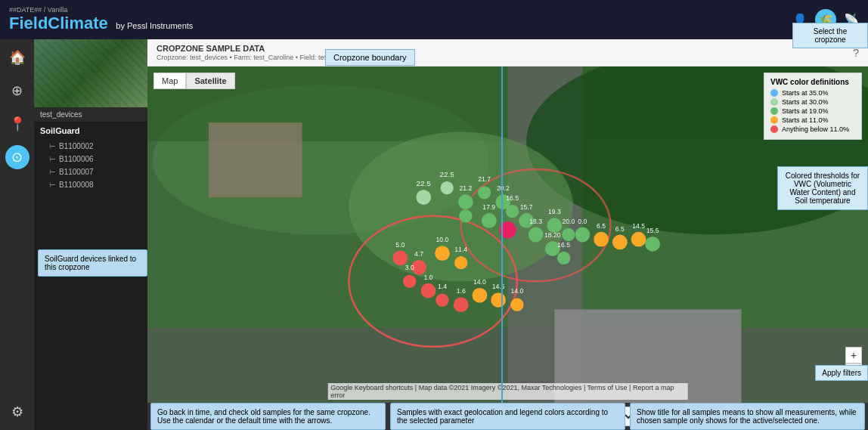  What do you see at coordinates (442, 286) in the screenshot?
I see `svg-text: 1.4` at bounding box center [442, 286].